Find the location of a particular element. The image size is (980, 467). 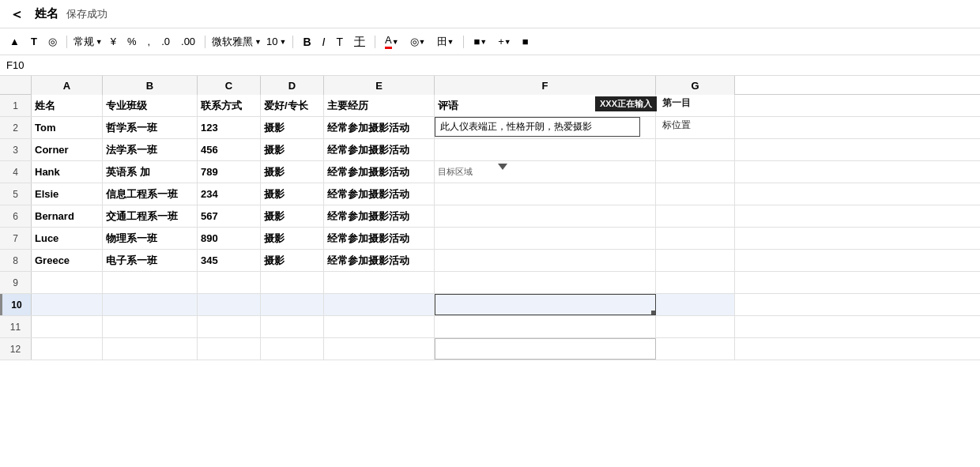

cell-a8: Greece is located at coordinates (67, 261).